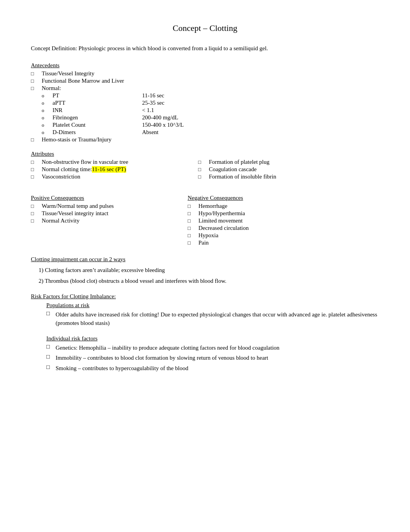 The height and width of the screenshot is (532, 410). What do you see at coordinates (221, 221) in the screenshot?
I see `neg-text-3: Limited movement` at bounding box center [221, 221].